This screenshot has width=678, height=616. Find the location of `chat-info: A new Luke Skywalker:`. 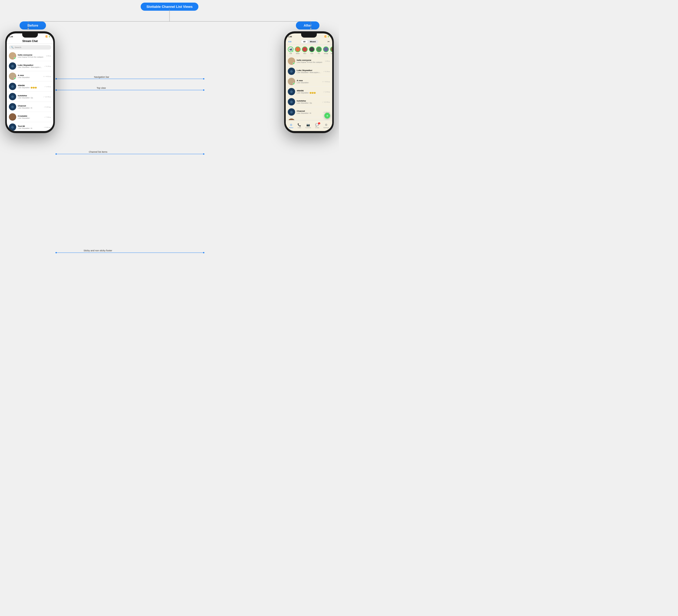

chat-info: A new Luke Skywalker: is located at coordinates (30, 76).